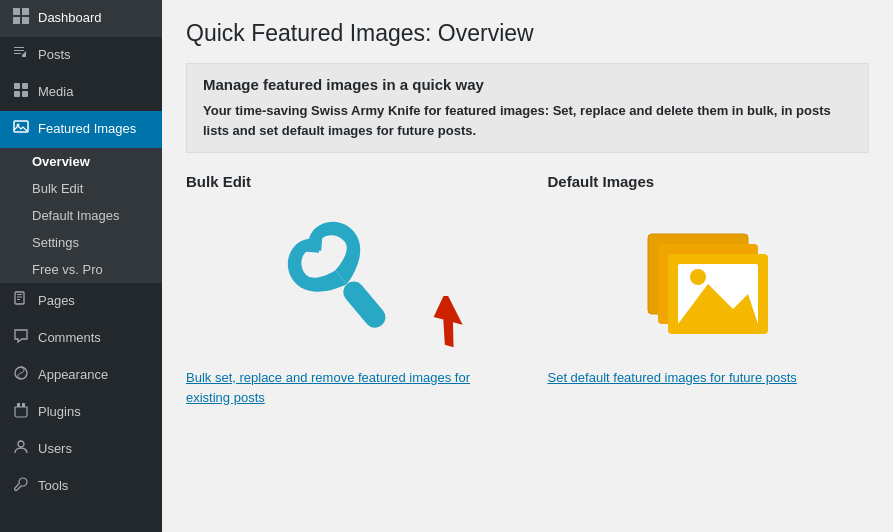 This screenshot has height=532, width=893. I want to click on sidebar-item-featured-images: Featured Images, so click(81, 130).